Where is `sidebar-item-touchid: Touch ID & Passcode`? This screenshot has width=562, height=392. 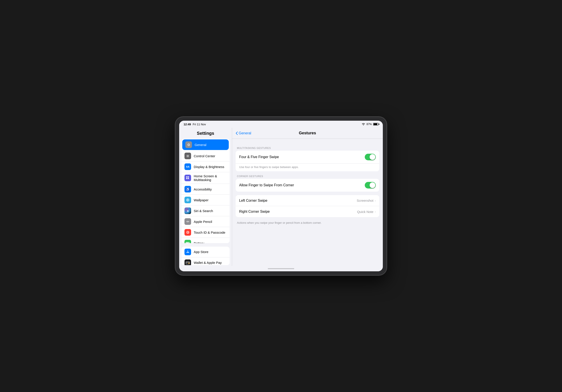 sidebar-item-touchid: Touch ID & Passcode is located at coordinates (206, 232).